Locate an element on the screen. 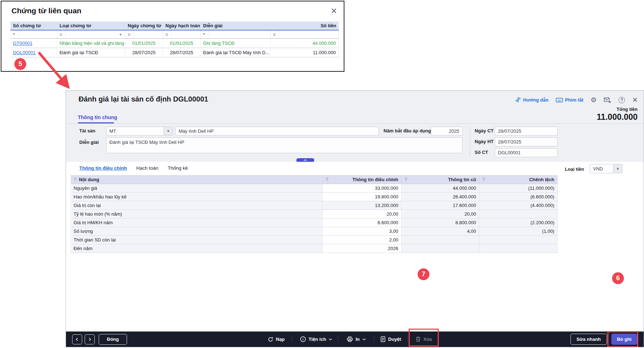  grid-cell: (4.400.000) is located at coordinates (518, 205).